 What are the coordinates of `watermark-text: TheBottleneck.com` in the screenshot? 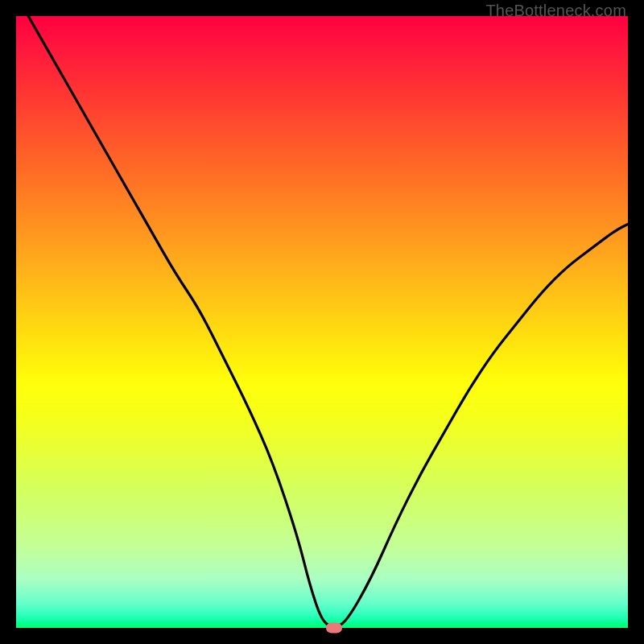 It's located at (555, 11).